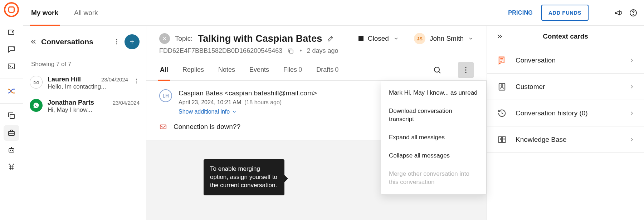  What do you see at coordinates (86, 13) in the screenshot?
I see `tab-all-work: All work` at bounding box center [86, 13].